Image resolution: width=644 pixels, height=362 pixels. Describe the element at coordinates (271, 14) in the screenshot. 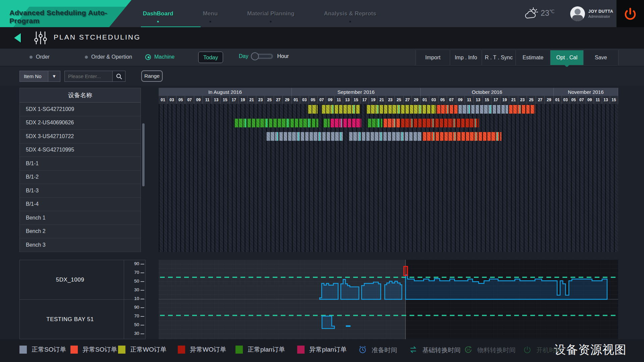

I see `nav-item-material-planning: Material Planning` at that location.